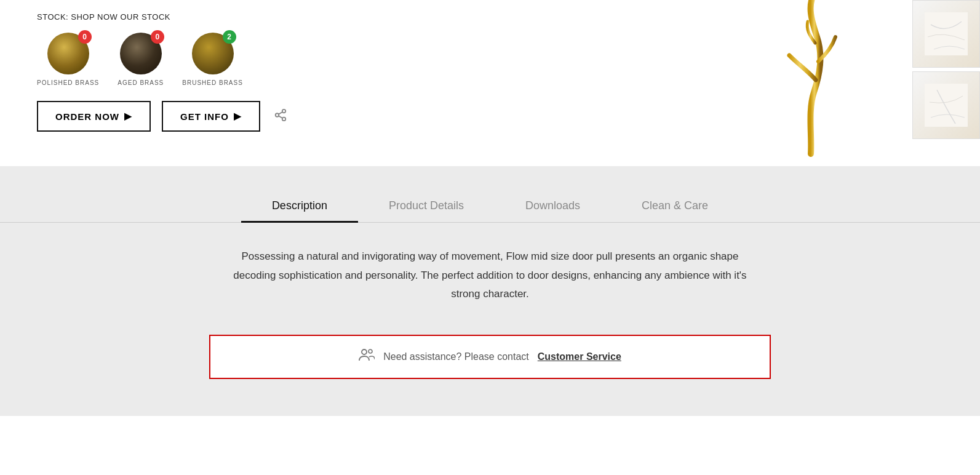  I want to click on variant-aged-brass: 0 AGED BRASS, so click(140, 59).